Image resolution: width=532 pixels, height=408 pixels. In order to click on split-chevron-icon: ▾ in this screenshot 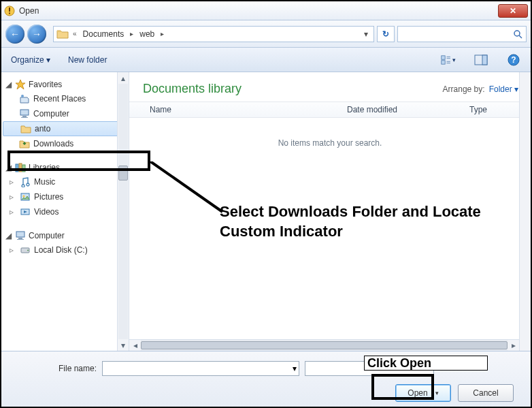, I will do `click(435, 393)`.